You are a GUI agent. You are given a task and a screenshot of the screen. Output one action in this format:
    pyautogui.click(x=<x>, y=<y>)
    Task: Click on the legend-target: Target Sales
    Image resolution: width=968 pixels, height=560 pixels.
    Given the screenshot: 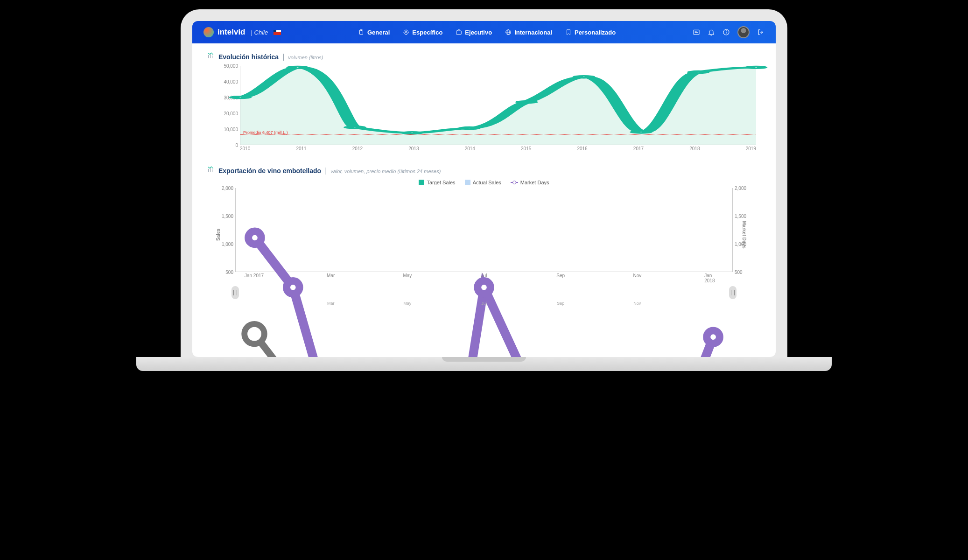 What is the action you would take?
    pyautogui.click(x=437, y=182)
    